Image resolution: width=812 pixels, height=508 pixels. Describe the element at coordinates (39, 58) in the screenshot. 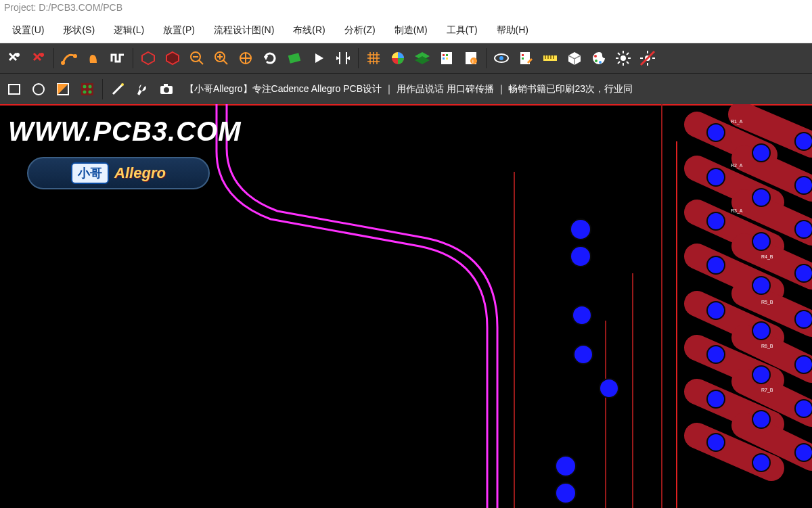

I see `pin-remove-icon` at that location.